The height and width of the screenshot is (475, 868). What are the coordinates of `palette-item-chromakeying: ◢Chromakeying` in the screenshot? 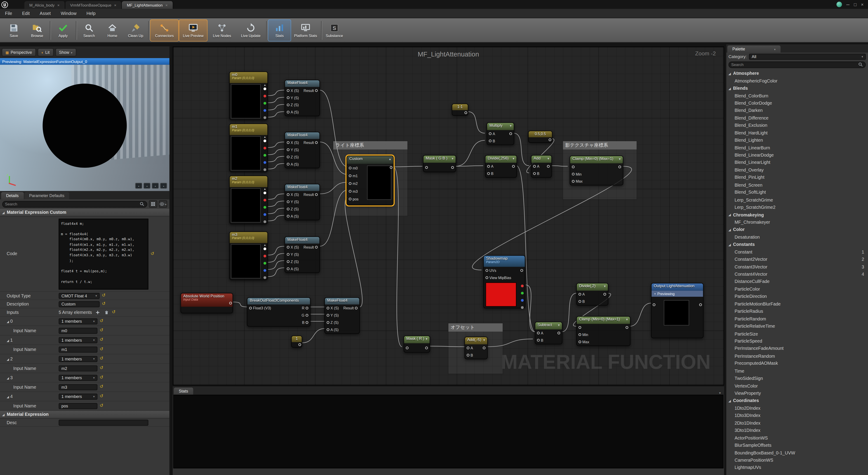 It's located at (797, 215).